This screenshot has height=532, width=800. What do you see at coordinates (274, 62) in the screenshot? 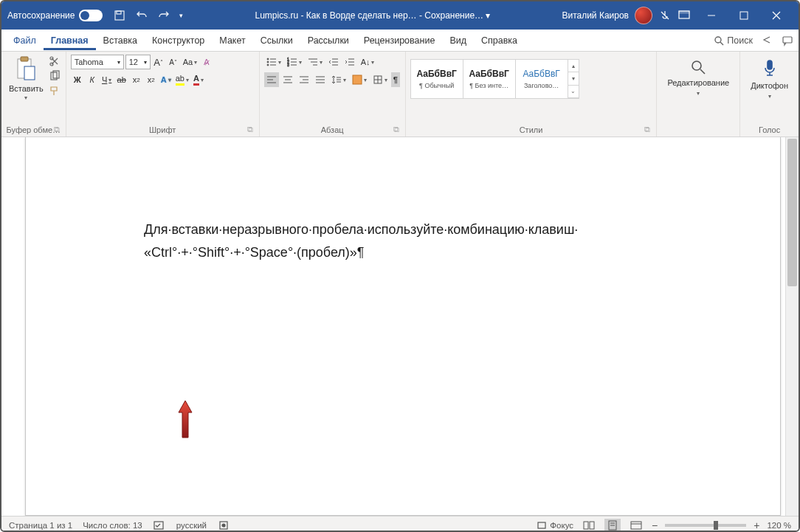
I see `bullets-icon` at bounding box center [274, 62].